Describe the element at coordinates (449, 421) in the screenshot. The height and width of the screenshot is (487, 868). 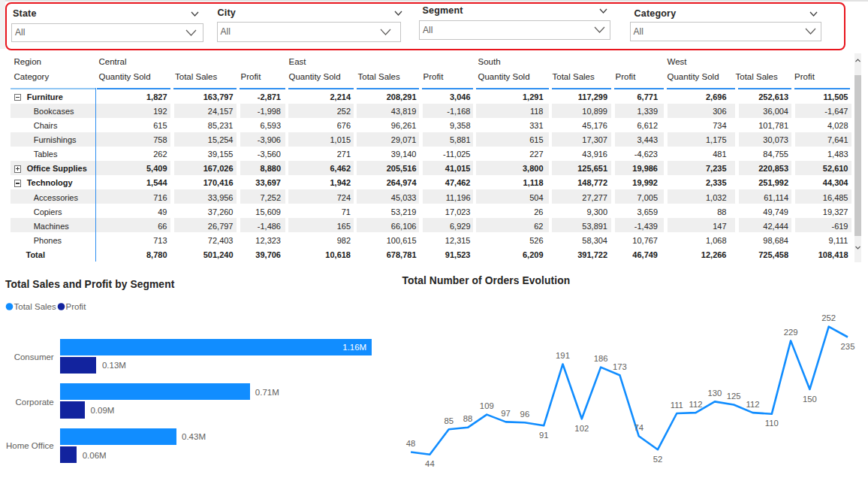
I see `svg-text: 85` at that location.